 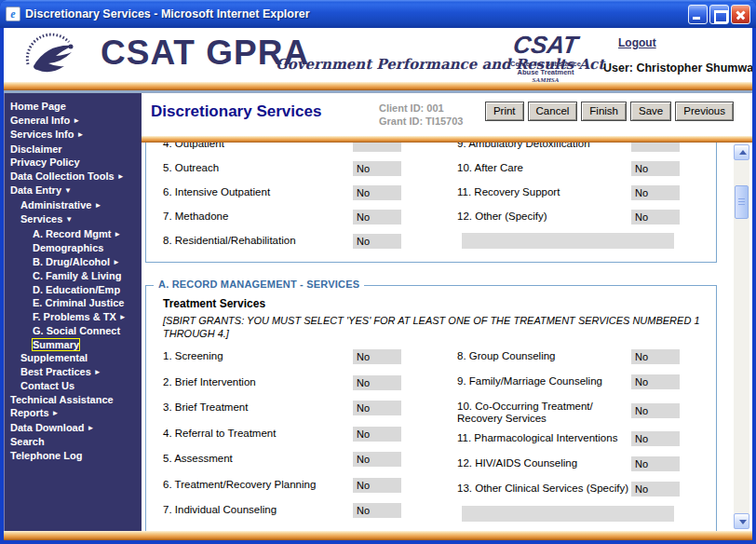 I want to click on sidebar-item-contact-us: Contact Us, so click(x=73, y=386).